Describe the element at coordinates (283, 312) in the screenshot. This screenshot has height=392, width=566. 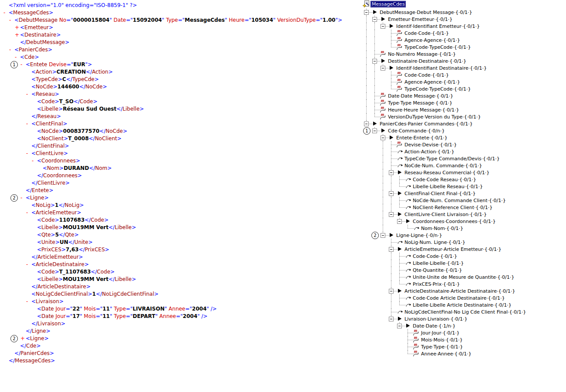
I see `tree-item: NoLigCdeClientFinal·No Lig Cde Client Fi…` at that location.